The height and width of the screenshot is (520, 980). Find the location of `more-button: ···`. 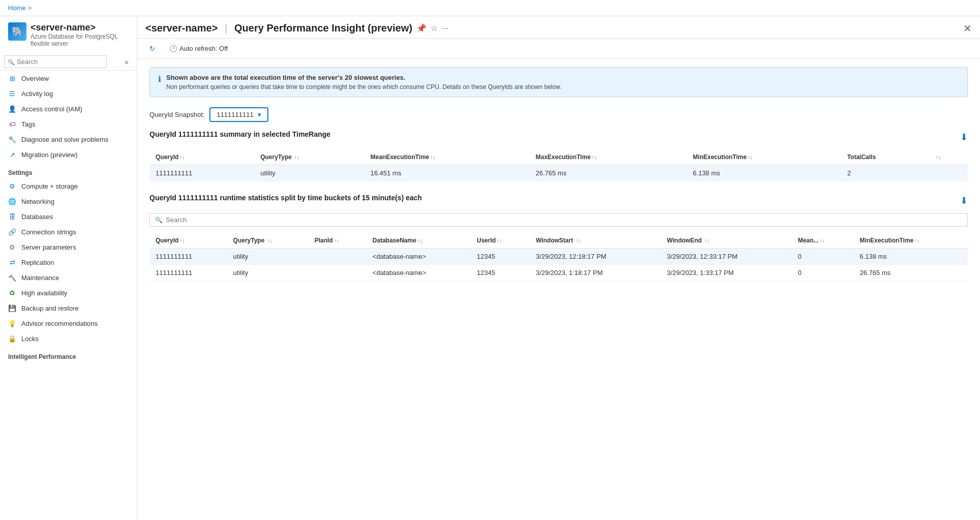

more-button: ··· is located at coordinates (445, 28).